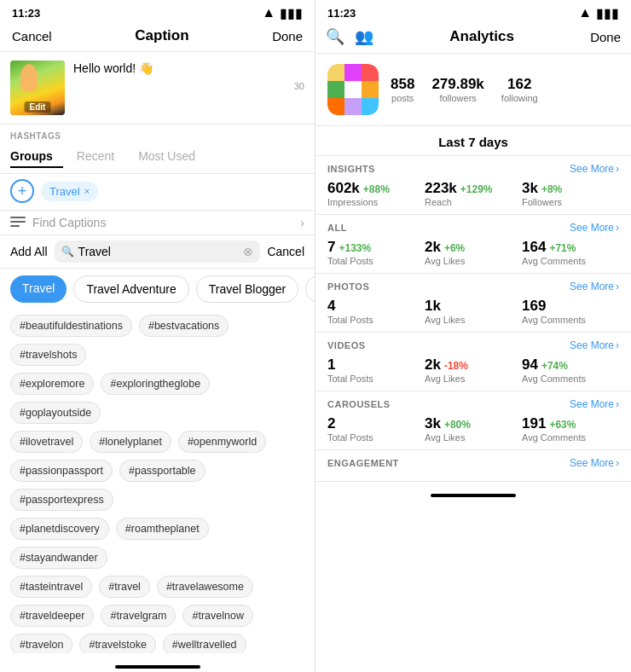 The height and width of the screenshot is (672, 631). What do you see at coordinates (473, 261) in the screenshot?
I see `avg-likes-label: Avg Likes` at bounding box center [473, 261].